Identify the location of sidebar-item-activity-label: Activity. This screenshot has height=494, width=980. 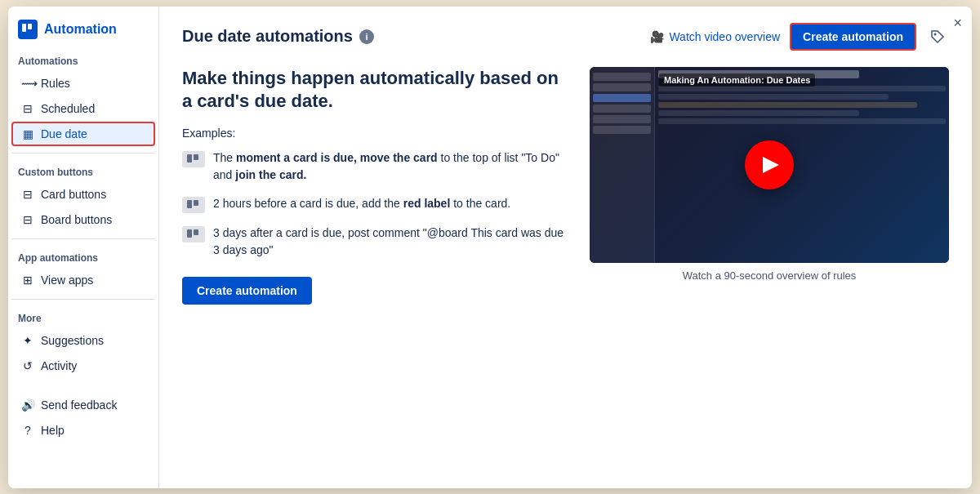
(59, 366).